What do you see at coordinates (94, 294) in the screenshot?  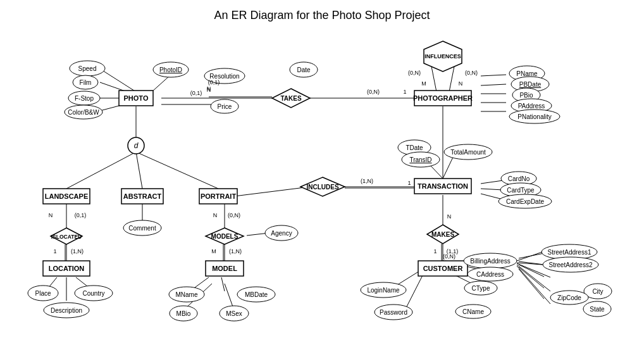 I see `attr-country-label: Country` at bounding box center [94, 294].